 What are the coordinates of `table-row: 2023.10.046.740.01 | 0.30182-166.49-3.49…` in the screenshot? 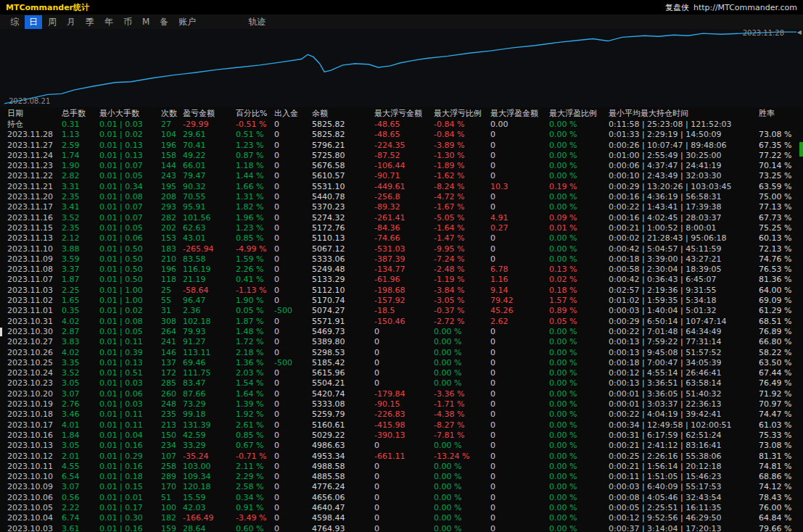 It's located at (402, 518).